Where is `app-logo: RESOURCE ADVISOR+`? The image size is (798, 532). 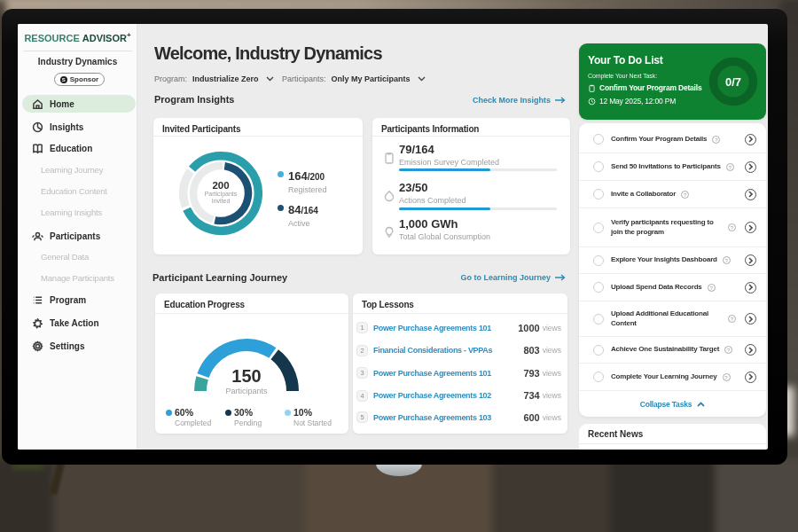 app-logo: RESOURCE ADVISOR+ is located at coordinates (78, 37).